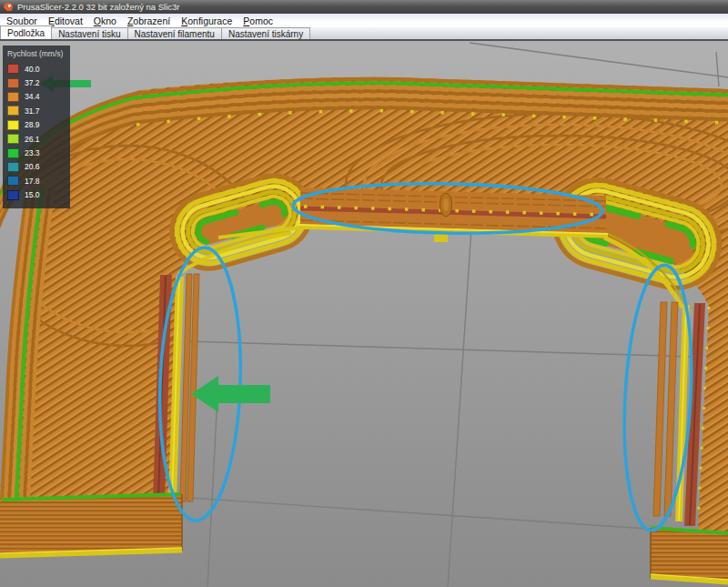  I want to click on legend-row: 26.1, so click(38, 138).